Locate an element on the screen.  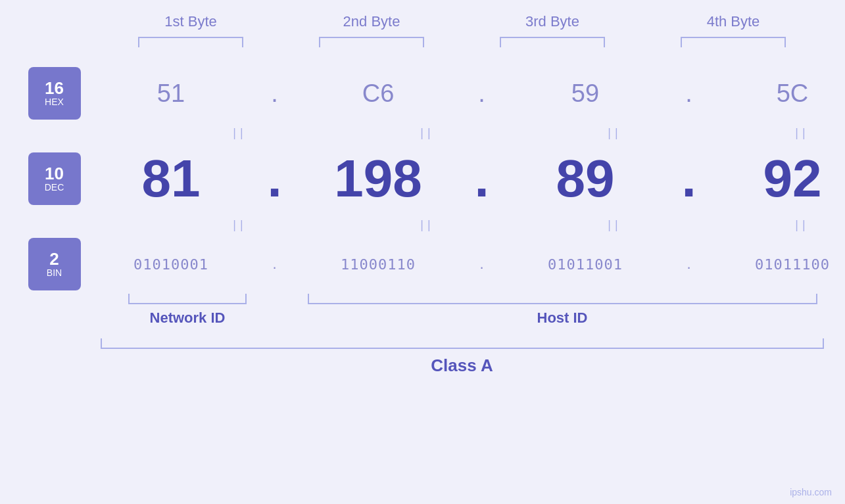
bin-val-1: 01010001 is located at coordinates (171, 264).